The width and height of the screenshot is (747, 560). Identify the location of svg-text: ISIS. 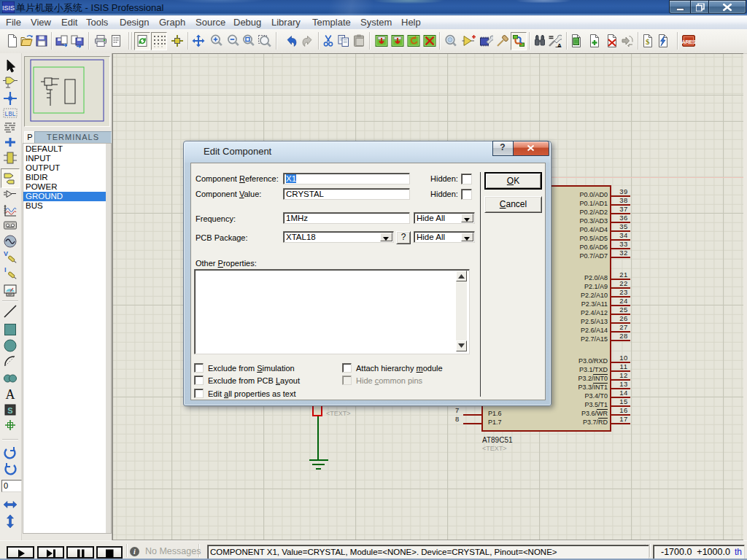
(9, 8).